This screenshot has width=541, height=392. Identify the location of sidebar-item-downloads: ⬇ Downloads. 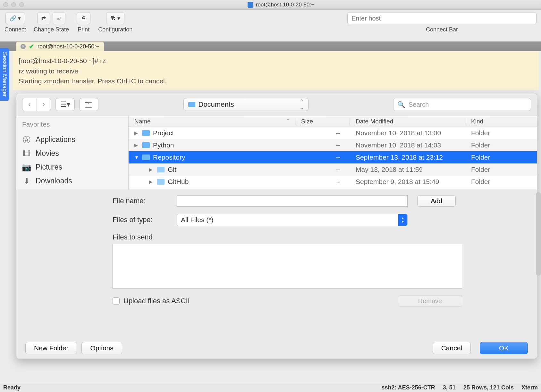
(75, 181).